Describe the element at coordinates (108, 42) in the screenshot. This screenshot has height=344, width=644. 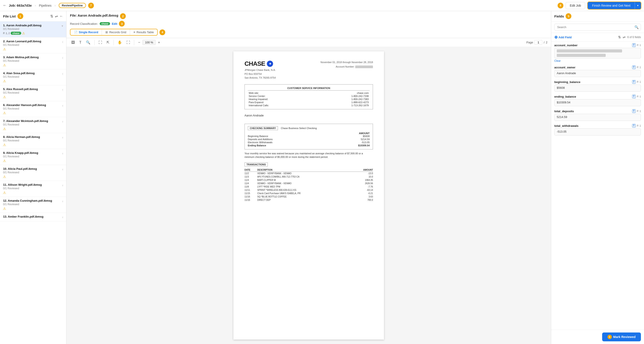
I see `pdf-export-tool: ⇱` at that location.